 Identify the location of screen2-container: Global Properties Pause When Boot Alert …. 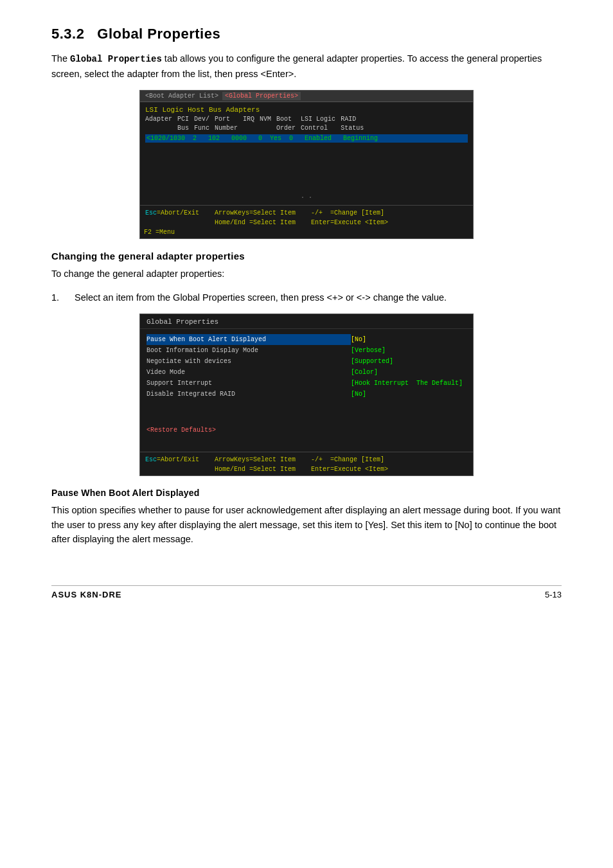
(306, 394).